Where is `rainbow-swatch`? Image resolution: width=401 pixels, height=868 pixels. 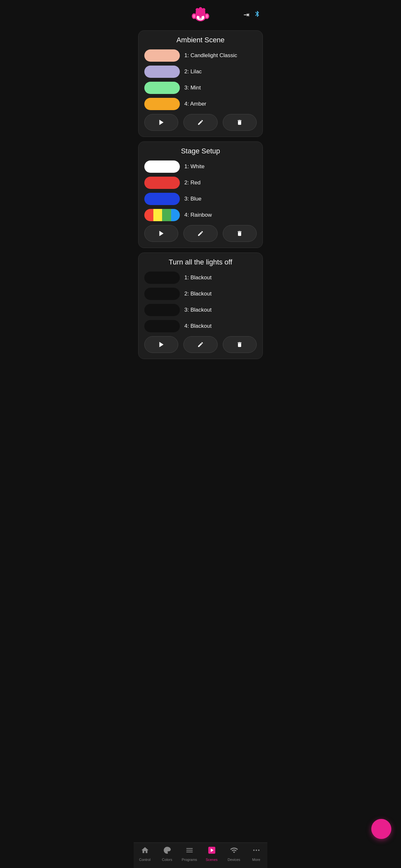 rainbow-swatch is located at coordinates (162, 215).